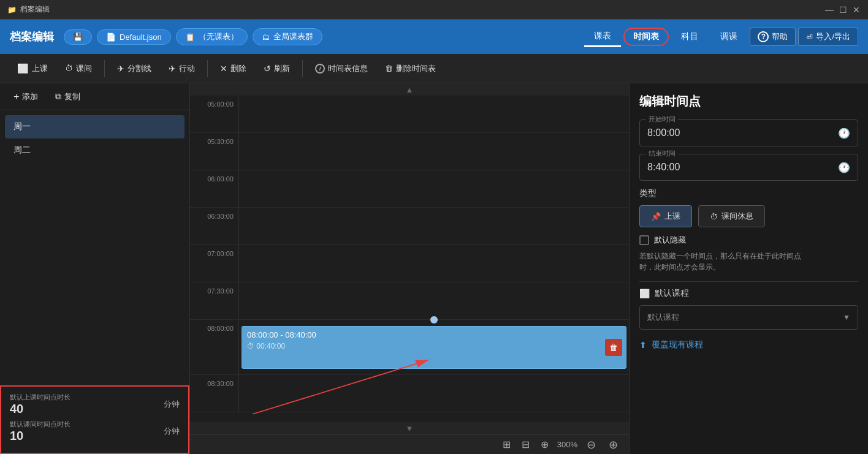  I want to click on type-break-btn: ⏱ 课间休息, so click(732, 216).